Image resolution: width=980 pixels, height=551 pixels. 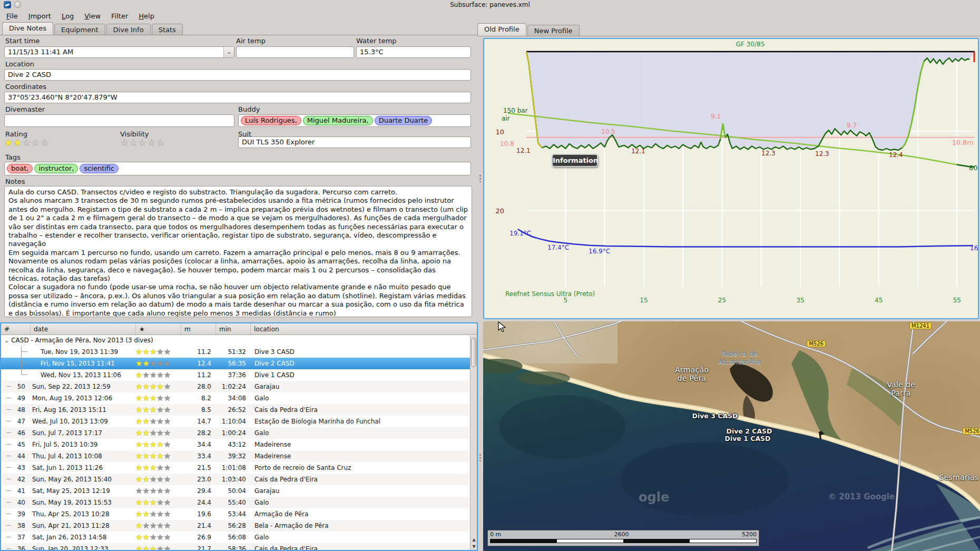 I want to click on dive-trip-row: ⌄CASD - Armação de Pêra, Nov 2013 (3 div…, so click(x=239, y=340).